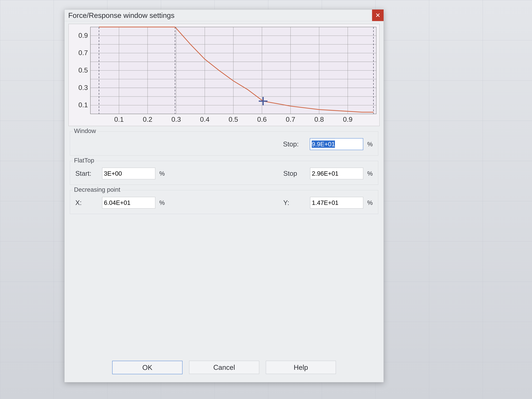 This screenshot has width=532, height=399. What do you see at coordinates (336, 144) in the screenshot?
I see `window-stop-input` at bounding box center [336, 144].